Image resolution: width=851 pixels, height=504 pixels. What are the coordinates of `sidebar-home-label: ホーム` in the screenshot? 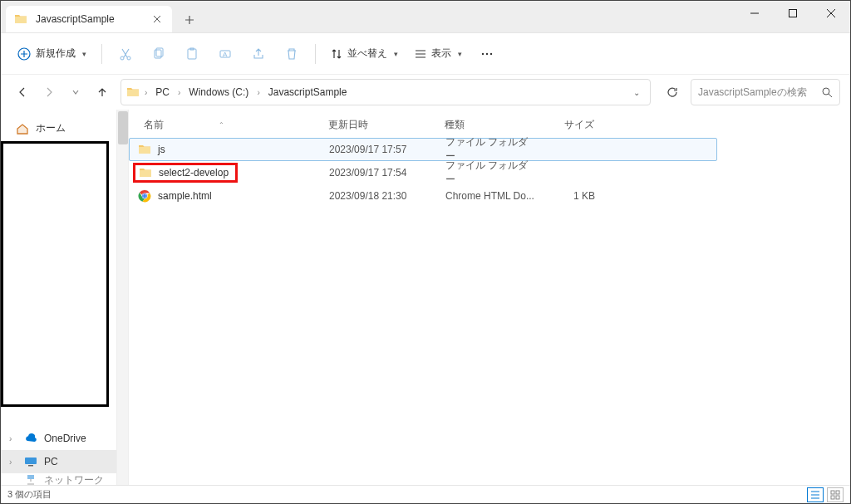 It's located at (51, 128).